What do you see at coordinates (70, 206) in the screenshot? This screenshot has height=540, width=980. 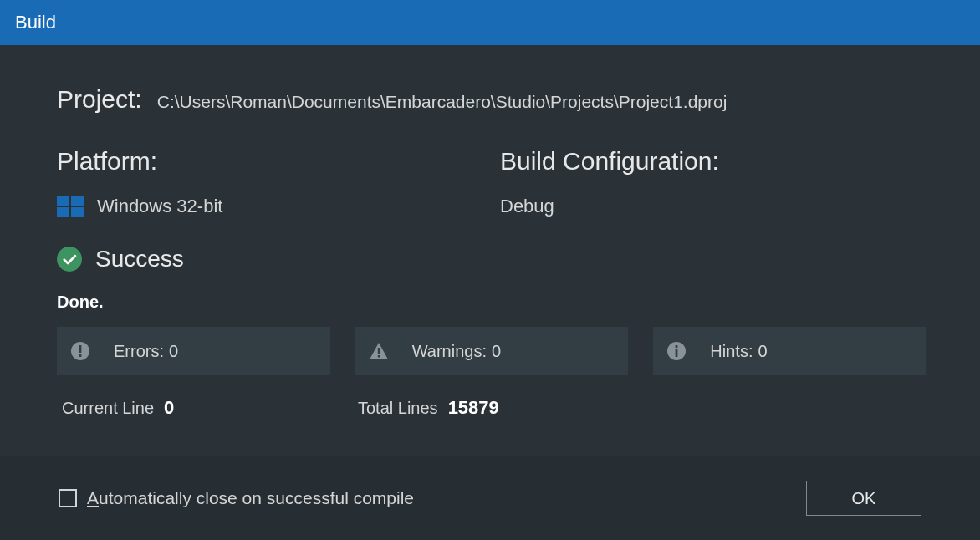 I see `windows-icon` at bounding box center [70, 206].